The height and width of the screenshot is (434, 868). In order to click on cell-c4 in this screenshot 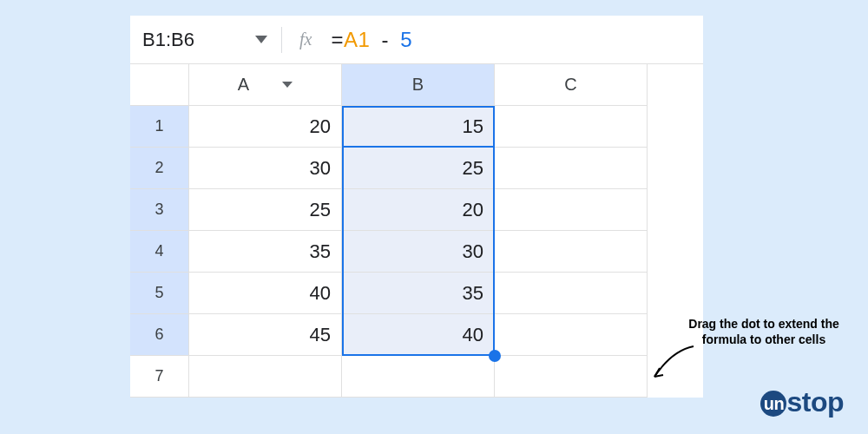, I will do `click(571, 252)`.